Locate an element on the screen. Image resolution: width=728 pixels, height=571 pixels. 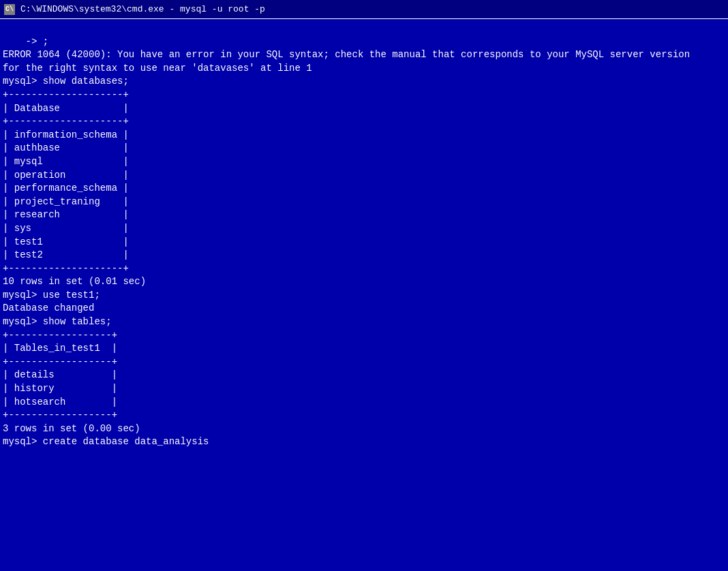
title-bar: C\ C:\WINDOWS\system32\cmd.exe - mysql -… is located at coordinates (364, 10).